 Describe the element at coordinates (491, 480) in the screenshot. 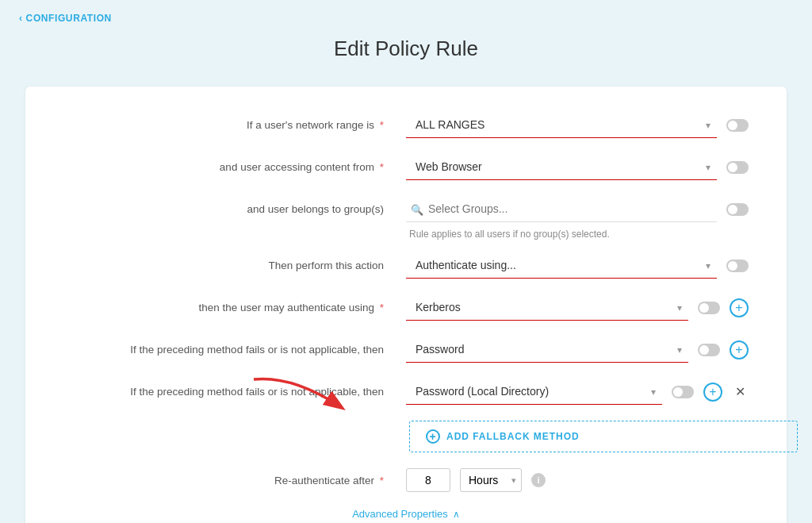

I see `reauth-unit-wrapper: Hours ▾` at that location.